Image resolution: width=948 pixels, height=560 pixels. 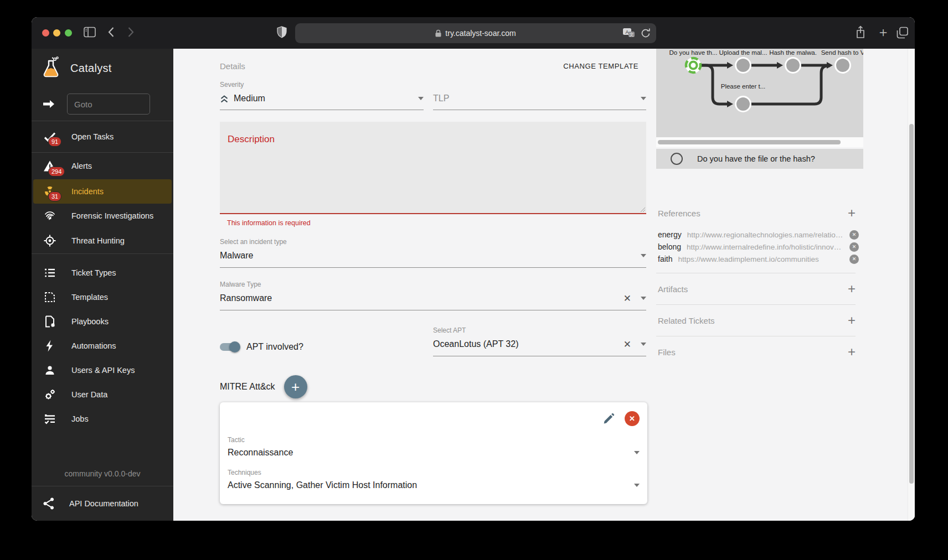 What do you see at coordinates (434, 447) in the screenshot?
I see `tactic-select: Tactic Reconnaissance` at bounding box center [434, 447].